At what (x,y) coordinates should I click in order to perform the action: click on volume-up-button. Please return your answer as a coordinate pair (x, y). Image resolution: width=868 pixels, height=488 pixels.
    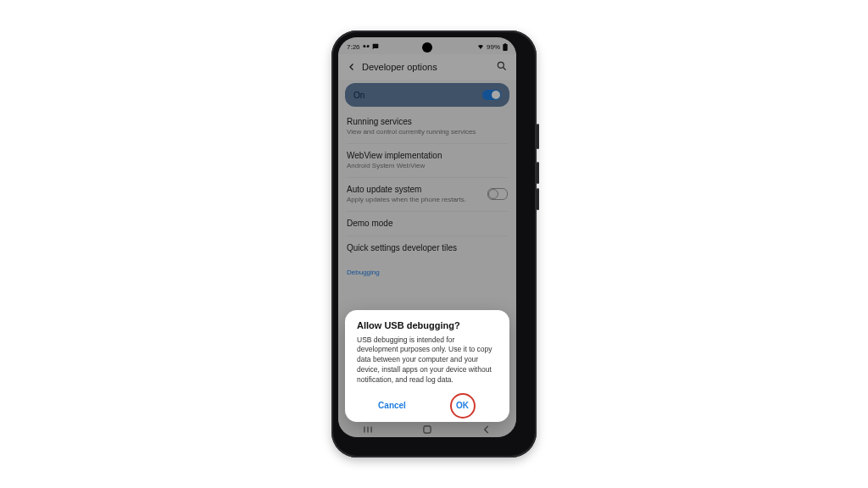
    Looking at the image, I should click on (537, 173).